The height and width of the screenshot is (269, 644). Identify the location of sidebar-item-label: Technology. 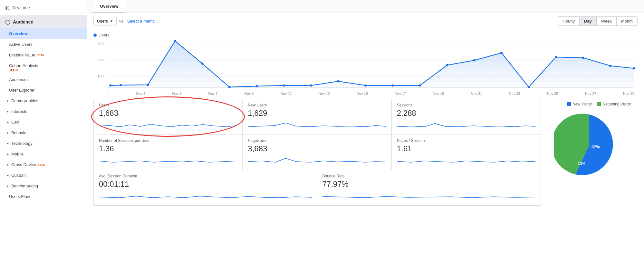
(22, 143).